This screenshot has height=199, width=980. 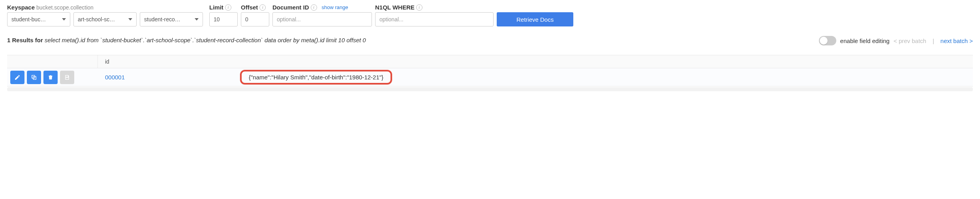 I want to click on table-header: id, so click(x=490, y=62).